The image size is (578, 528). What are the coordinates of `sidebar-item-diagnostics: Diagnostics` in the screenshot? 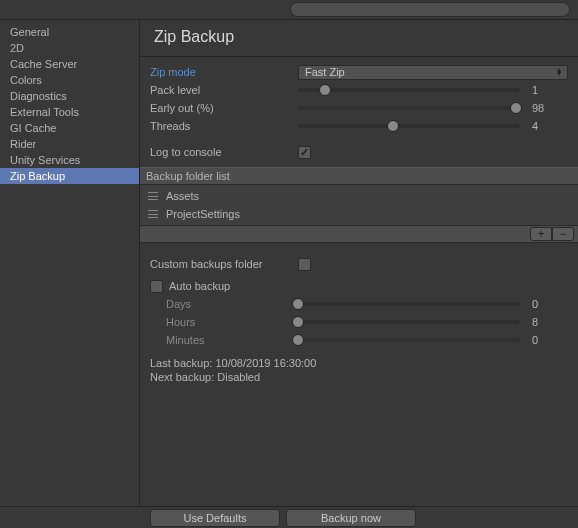 It's located at (70, 96).